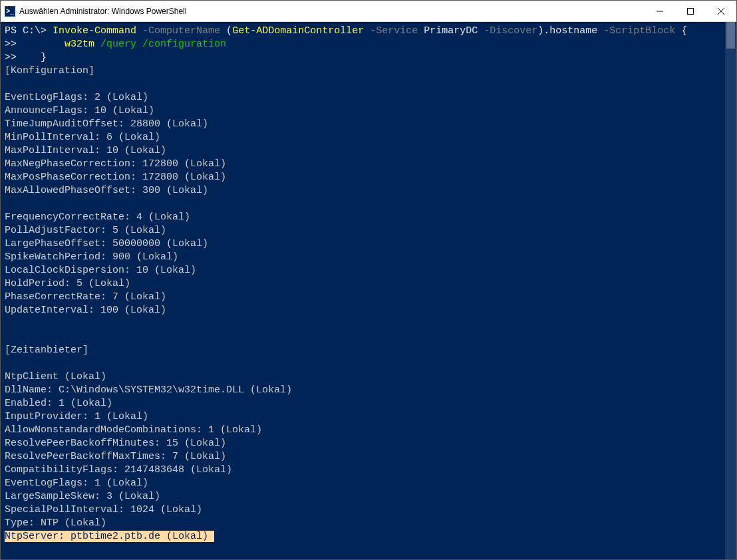  Describe the element at coordinates (365, 45) in the screenshot. I see `command-line-2: >> w32tm /query /configuration` at that location.